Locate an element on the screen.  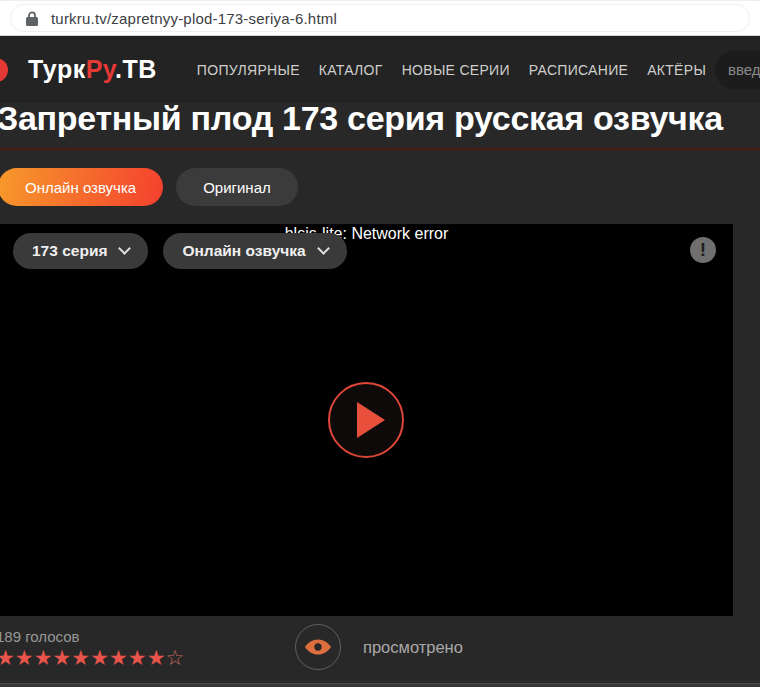
browser-address-bar: turkru.tv/zapretnyy-plod-173-seriya-6.ht… is located at coordinates (380, 18).